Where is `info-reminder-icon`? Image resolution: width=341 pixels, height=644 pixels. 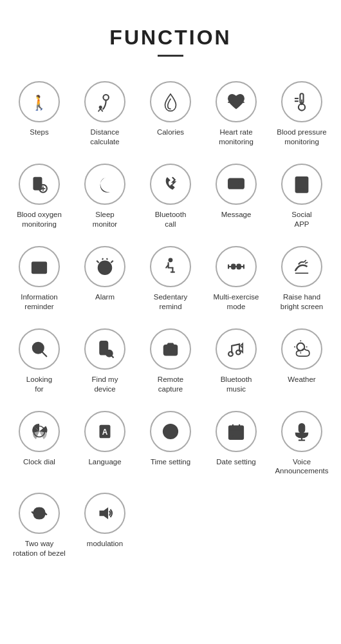 info-reminder-icon is located at coordinates (39, 267).